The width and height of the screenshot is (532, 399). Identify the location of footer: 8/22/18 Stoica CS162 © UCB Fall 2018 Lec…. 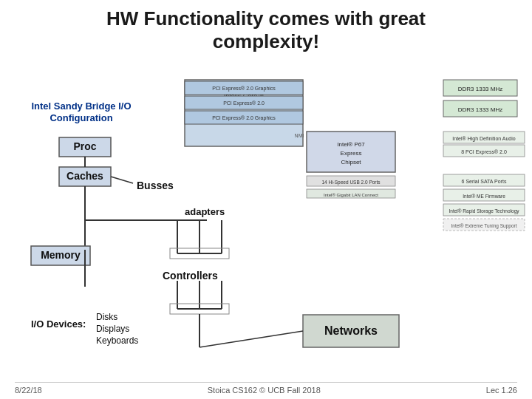
(266, 389).